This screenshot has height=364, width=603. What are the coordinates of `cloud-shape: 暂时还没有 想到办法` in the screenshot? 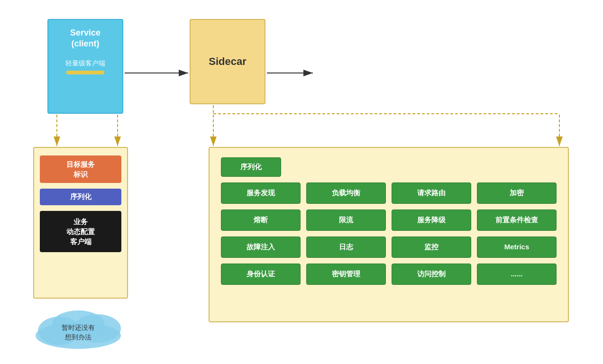 It's located at (78, 326).